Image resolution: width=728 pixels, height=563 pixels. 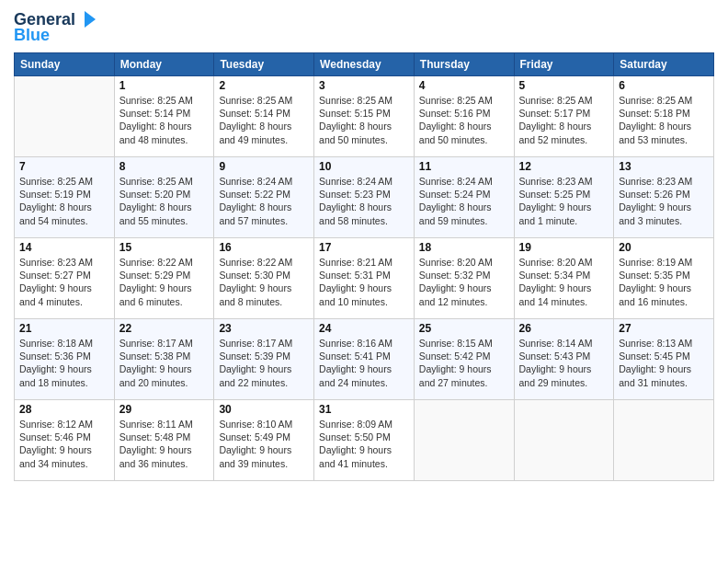 What do you see at coordinates (364, 120) in the screenshot?
I see `day-info: Sunrise: 8:25 AMSunset: 5:15 PMDaylight:…` at bounding box center [364, 120].